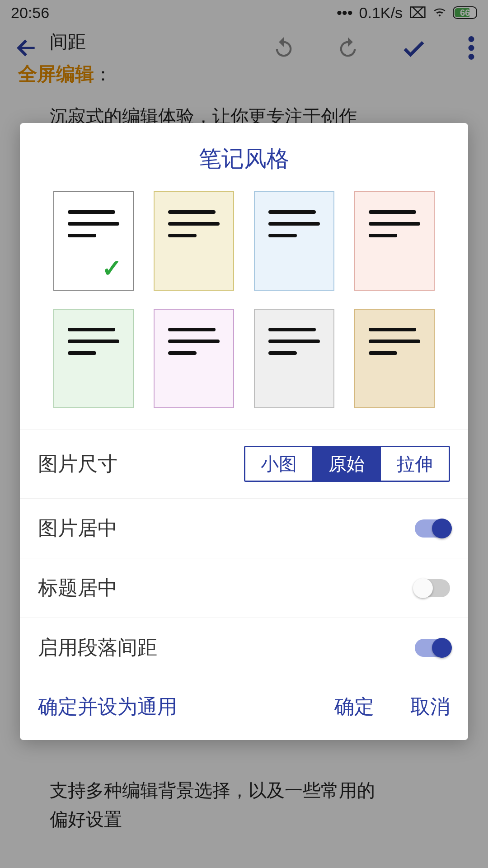 The width and height of the screenshot is (488, 868). I want to click on setting-image-size: 图片尺寸 小图原始拉伸, so click(244, 464).